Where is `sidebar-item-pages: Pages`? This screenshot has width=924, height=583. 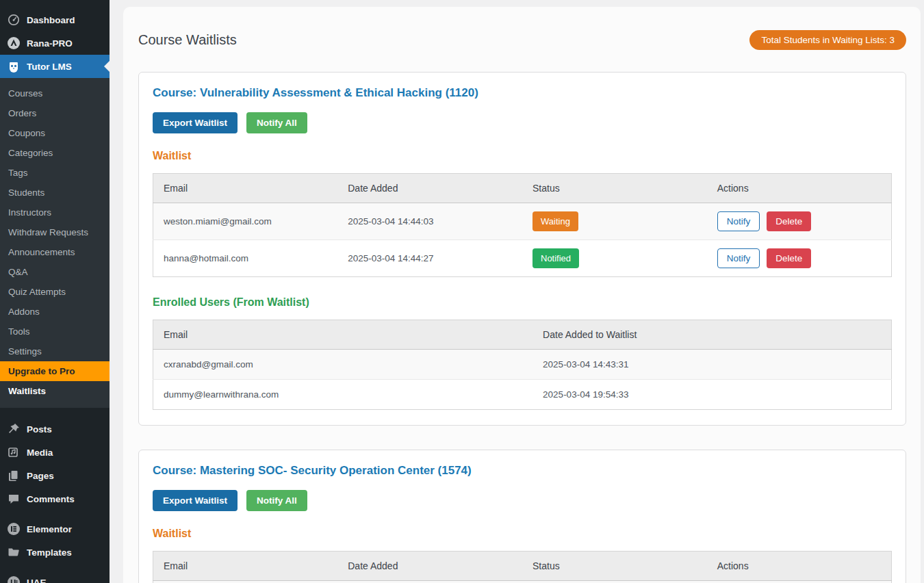 sidebar-item-pages: Pages is located at coordinates (55, 476).